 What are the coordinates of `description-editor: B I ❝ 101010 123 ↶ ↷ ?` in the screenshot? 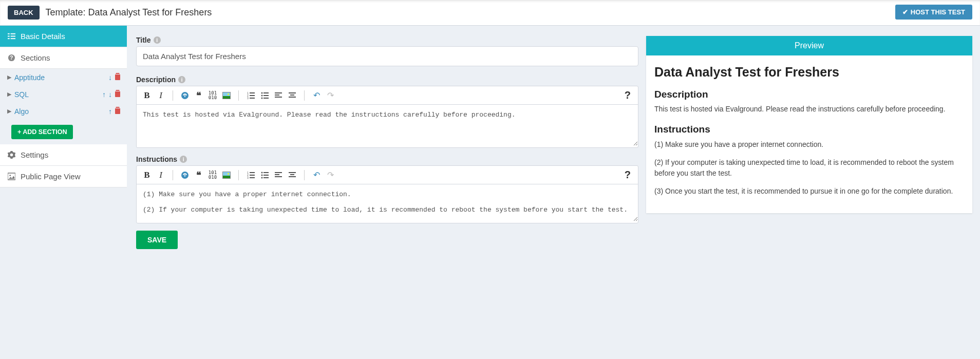 It's located at (387, 117).